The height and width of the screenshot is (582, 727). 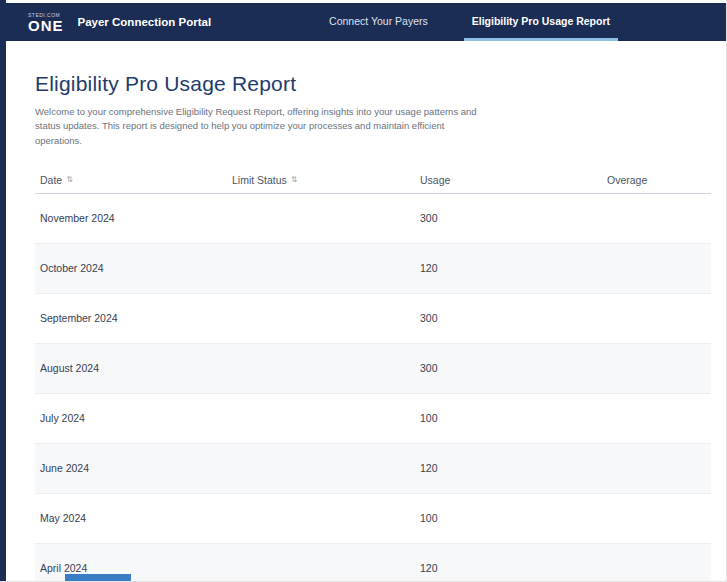 I want to click on bottom-partial-element, so click(x=98, y=578).